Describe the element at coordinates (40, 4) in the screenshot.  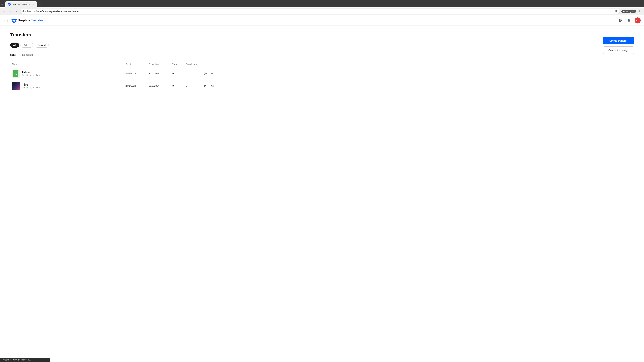
I see `new-tab-button: +` at that location.